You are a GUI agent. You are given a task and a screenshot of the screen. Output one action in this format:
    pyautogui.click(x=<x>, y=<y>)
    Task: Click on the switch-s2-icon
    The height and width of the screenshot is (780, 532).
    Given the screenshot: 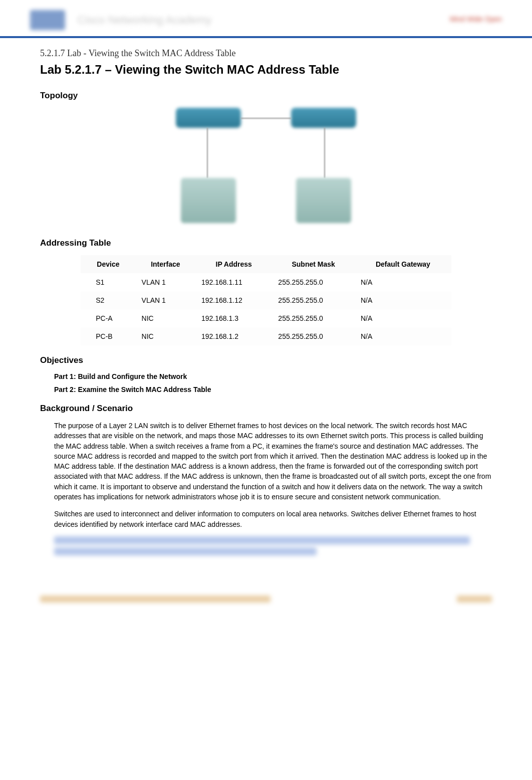 What is the action you would take?
    pyautogui.click(x=324, y=118)
    